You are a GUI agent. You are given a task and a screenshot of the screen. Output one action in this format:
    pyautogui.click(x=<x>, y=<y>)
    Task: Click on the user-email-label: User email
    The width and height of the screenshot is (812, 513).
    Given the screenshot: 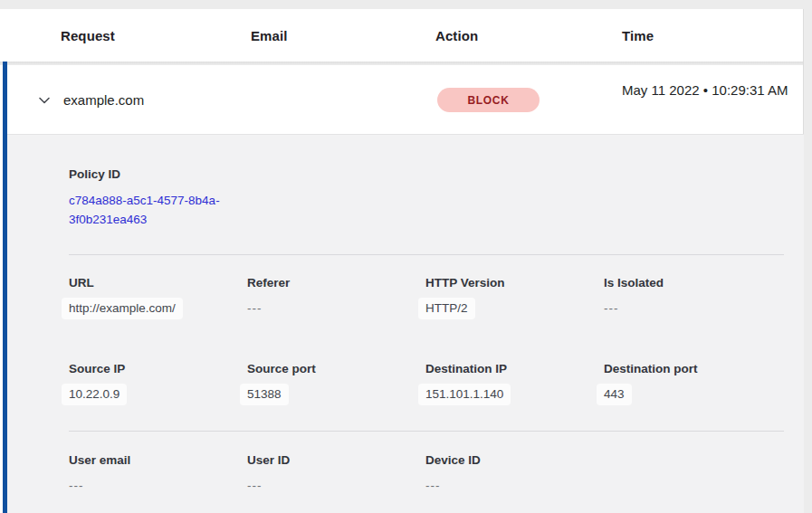 What is the action you would take?
    pyautogui.click(x=154, y=461)
    